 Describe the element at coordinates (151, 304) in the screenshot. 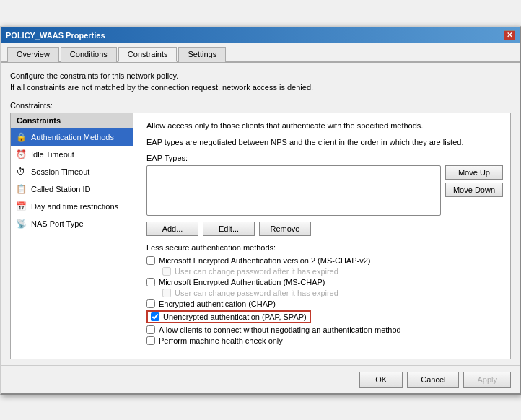

I see `checkbox-chap` at that location.